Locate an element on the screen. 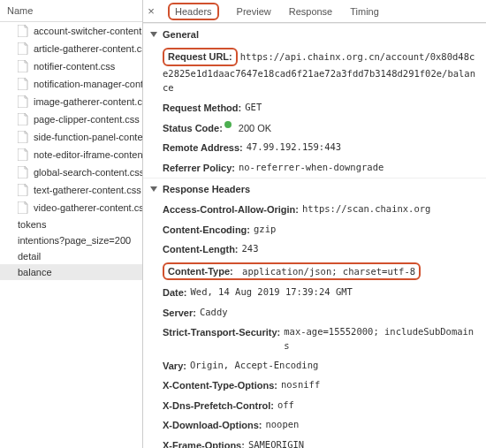 Image resolution: width=486 pixels, height=448 pixels. response-header-row: Strict-Transport-Security:max-age=155520… is located at coordinates (315, 339).